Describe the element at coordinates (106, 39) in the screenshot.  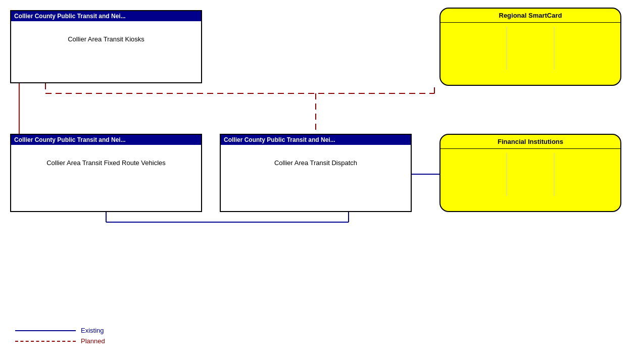
I see `kiosks-body: Collier Area Transit Kiosks` at that location.